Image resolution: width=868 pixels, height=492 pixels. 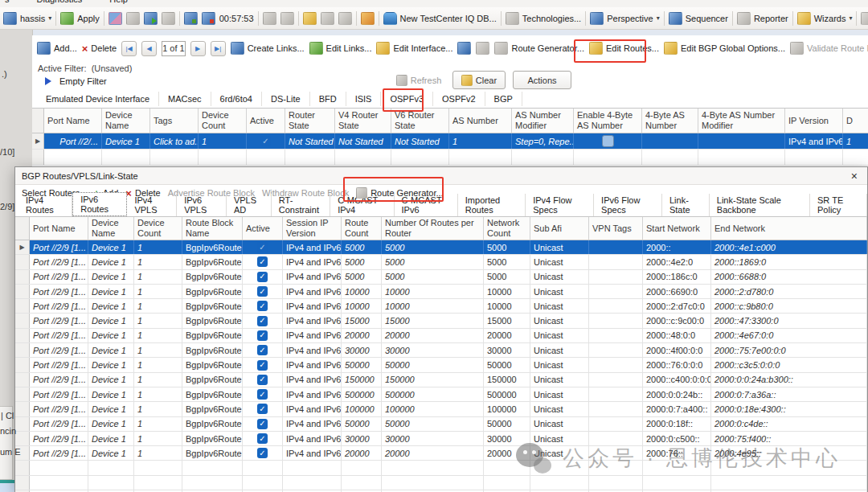 I want to click on protocol-tab-bgp: BGP, so click(x=504, y=99).